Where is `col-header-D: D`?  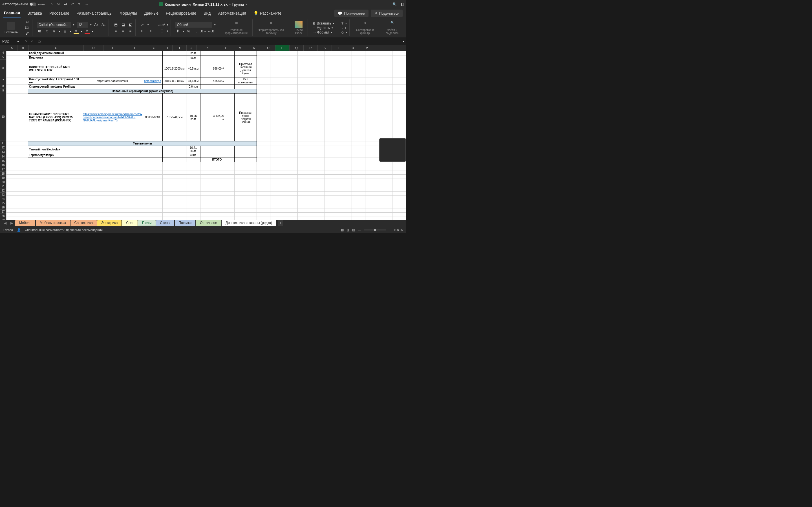
col-header-D: D is located at coordinates (94, 48).